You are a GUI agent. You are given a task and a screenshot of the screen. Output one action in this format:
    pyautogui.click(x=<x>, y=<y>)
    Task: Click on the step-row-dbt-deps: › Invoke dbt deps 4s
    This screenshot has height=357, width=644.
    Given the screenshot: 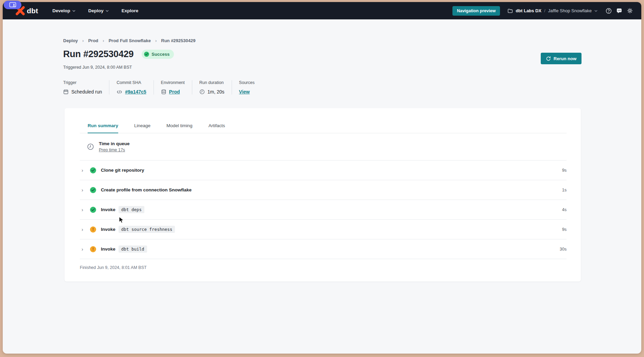 What is the action you would take?
    pyautogui.click(x=323, y=210)
    